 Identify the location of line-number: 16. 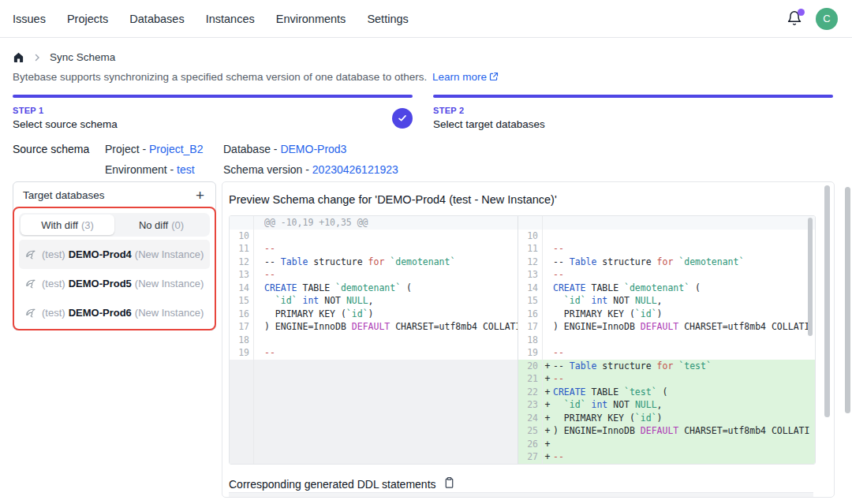
(241, 314).